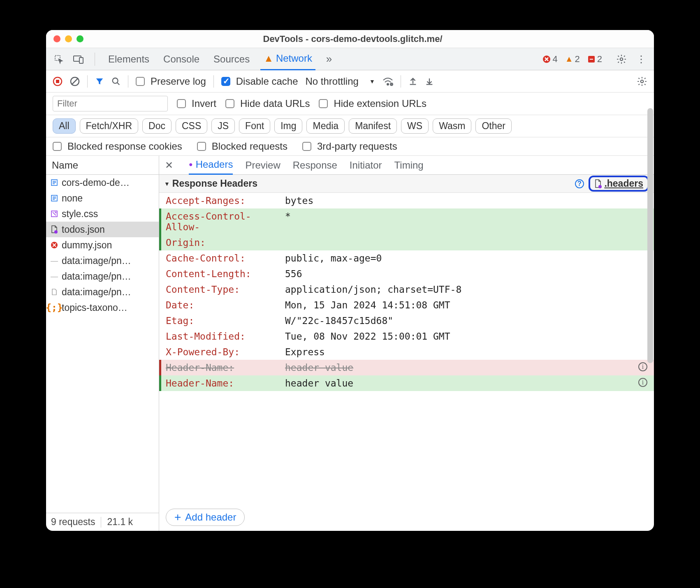 This screenshot has width=700, height=588. Describe the element at coordinates (406, 222) in the screenshot. I see `header-row: Access-Control-Allow-*` at that location.